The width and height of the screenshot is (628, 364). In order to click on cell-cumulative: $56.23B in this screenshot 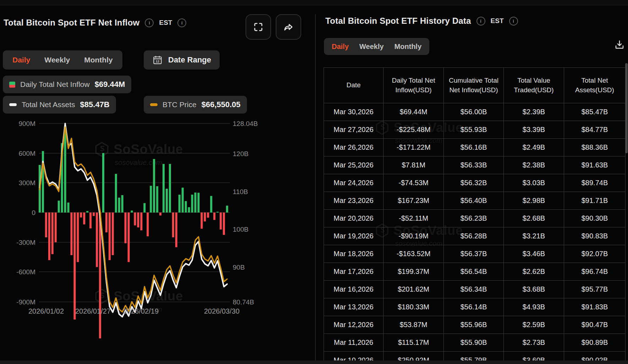, I will do `click(474, 219)`.